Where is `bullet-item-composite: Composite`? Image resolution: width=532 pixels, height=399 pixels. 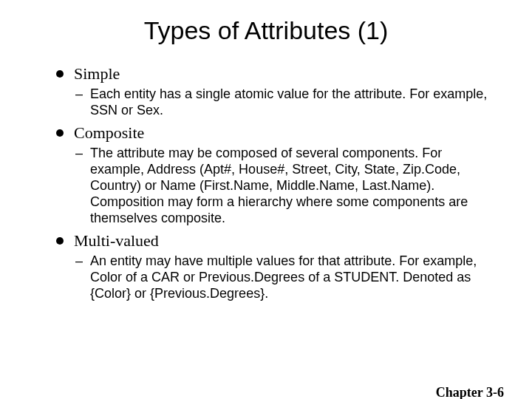
bullet-item-composite: Composite is located at coordinates (278, 133).